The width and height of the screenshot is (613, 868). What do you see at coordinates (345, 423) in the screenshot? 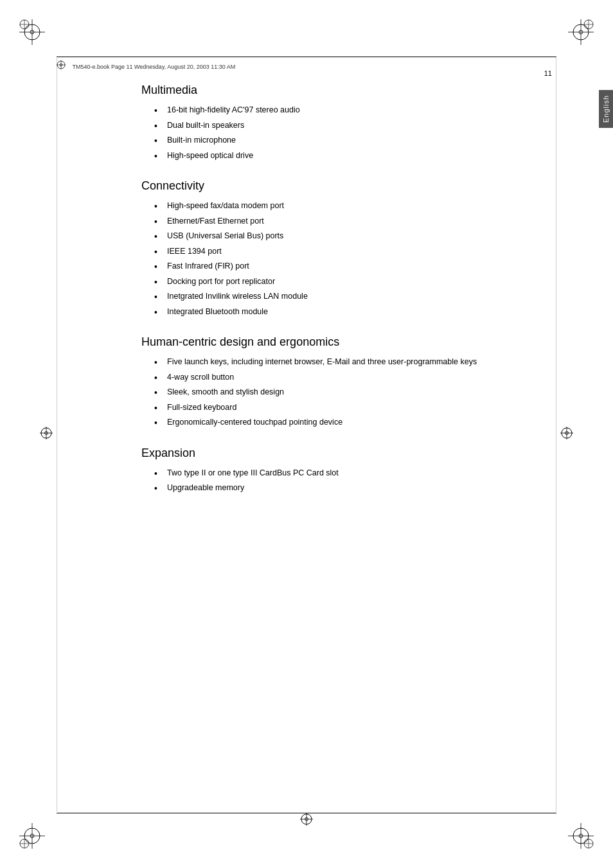
I see `list-item: Ergonomically-centered touchpad pointing…` at bounding box center [345, 423].